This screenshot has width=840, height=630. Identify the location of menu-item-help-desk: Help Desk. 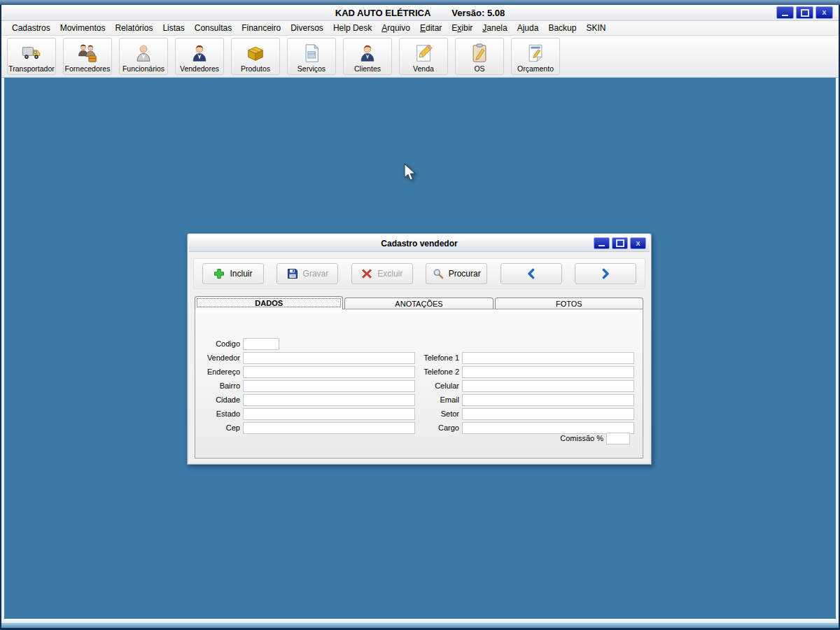
(353, 28).